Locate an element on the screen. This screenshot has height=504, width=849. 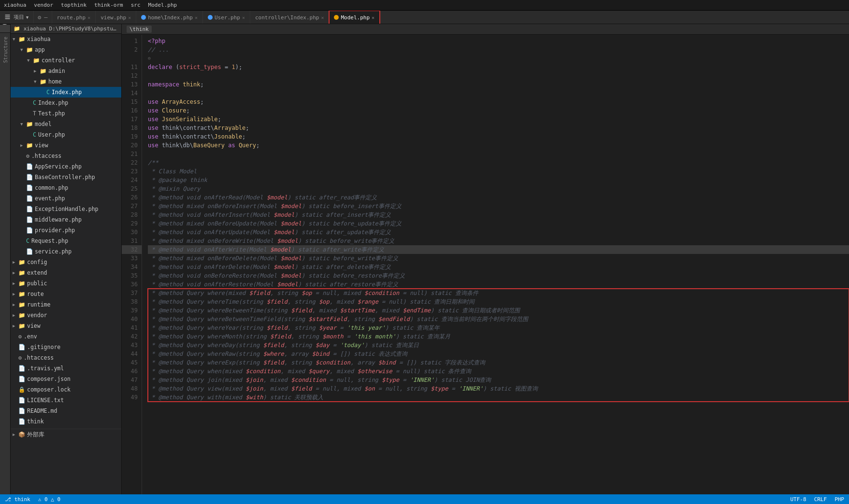
code-line-45: * @method Query whereExp(string $field, … is located at coordinates (499, 363).